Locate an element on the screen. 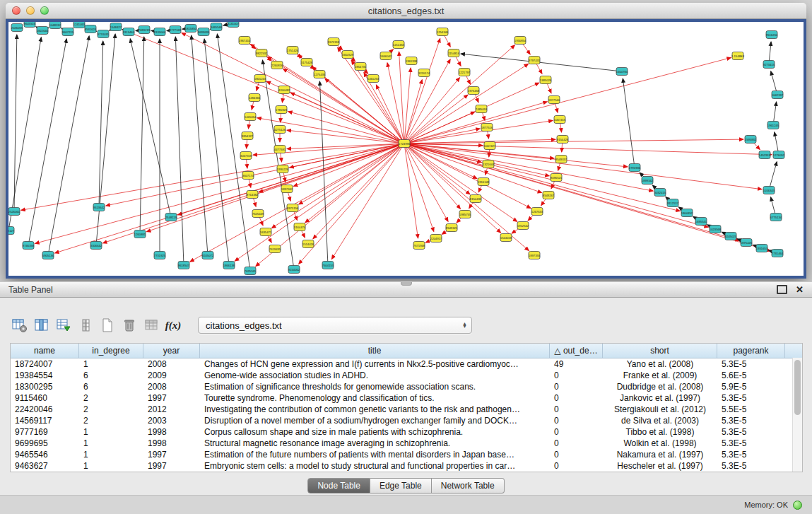 The image size is (812, 514). network-node: 1254346 is located at coordinates (442, 33).